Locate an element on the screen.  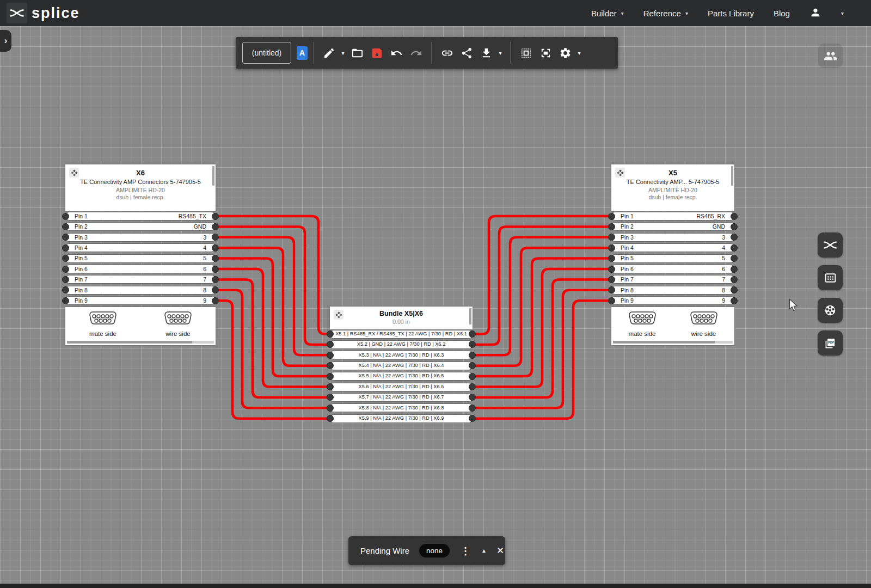
sidebar-expand-toggle: › is located at coordinates (5, 41).